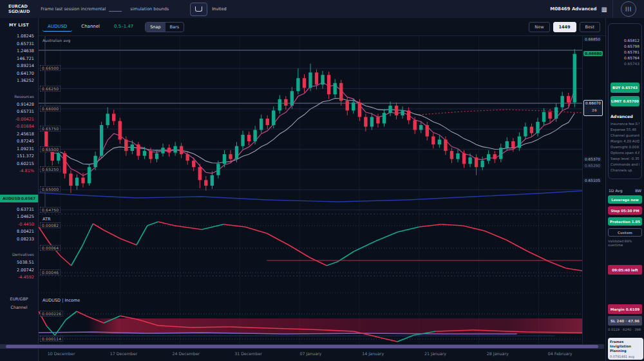 Image resolution: width=644 pixels, height=361 pixels. I want to click on watchlist-price-row: 2.45618, so click(19, 135).